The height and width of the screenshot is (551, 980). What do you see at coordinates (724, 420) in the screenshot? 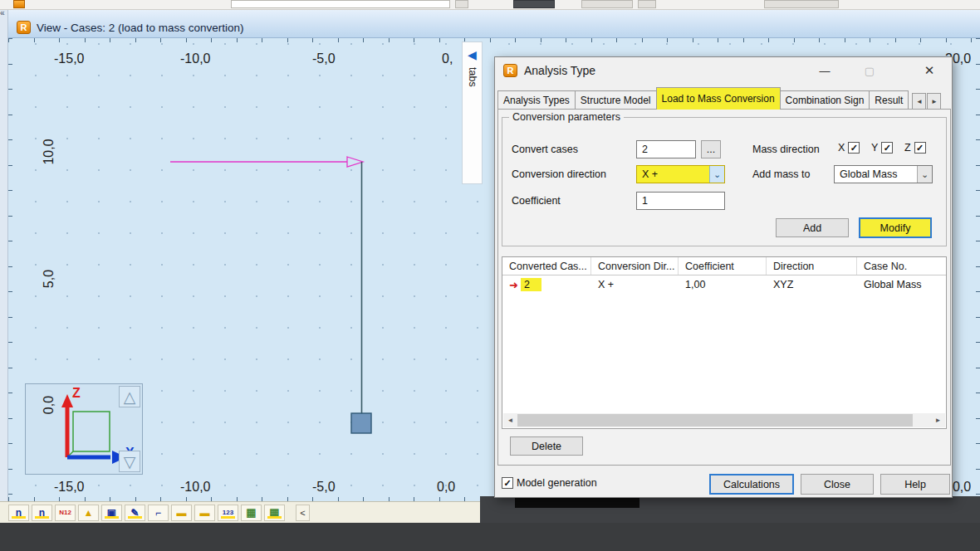
I see `table-horizontal-scrollbar: ◄ ►` at bounding box center [724, 420].